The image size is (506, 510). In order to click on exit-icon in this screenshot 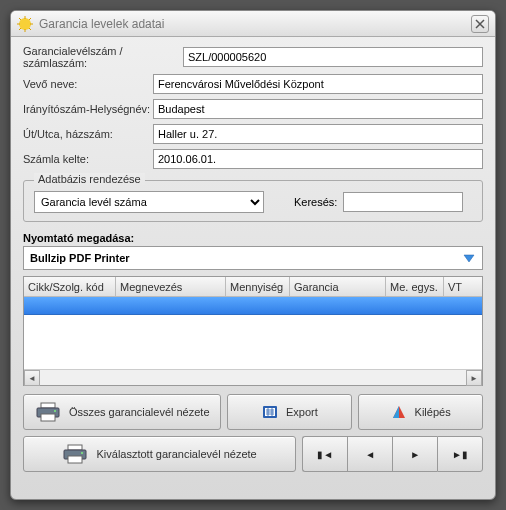, I will do `click(399, 412)`.